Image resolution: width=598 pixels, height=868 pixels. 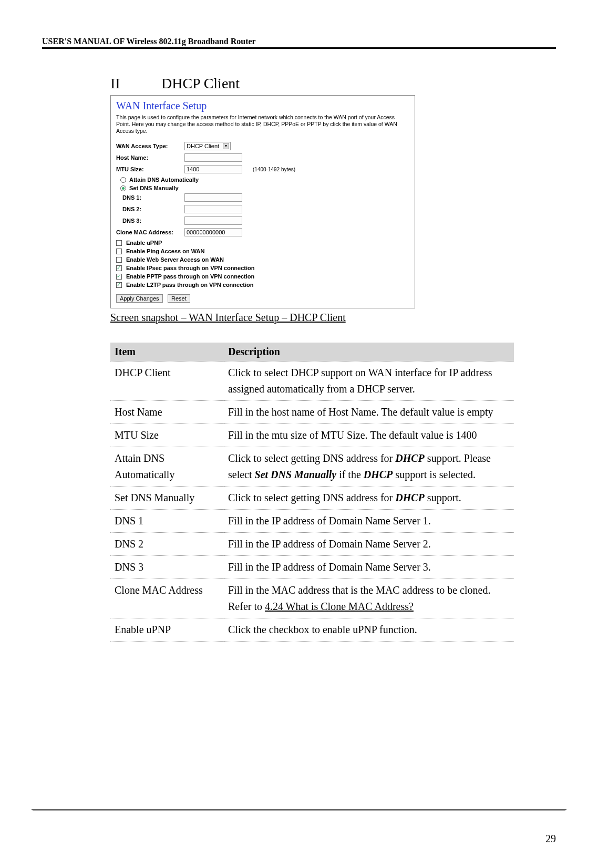 What do you see at coordinates (312, 467) in the screenshot?
I see `table-row: Attain DNS Automatically Click to select…` at bounding box center [312, 467].